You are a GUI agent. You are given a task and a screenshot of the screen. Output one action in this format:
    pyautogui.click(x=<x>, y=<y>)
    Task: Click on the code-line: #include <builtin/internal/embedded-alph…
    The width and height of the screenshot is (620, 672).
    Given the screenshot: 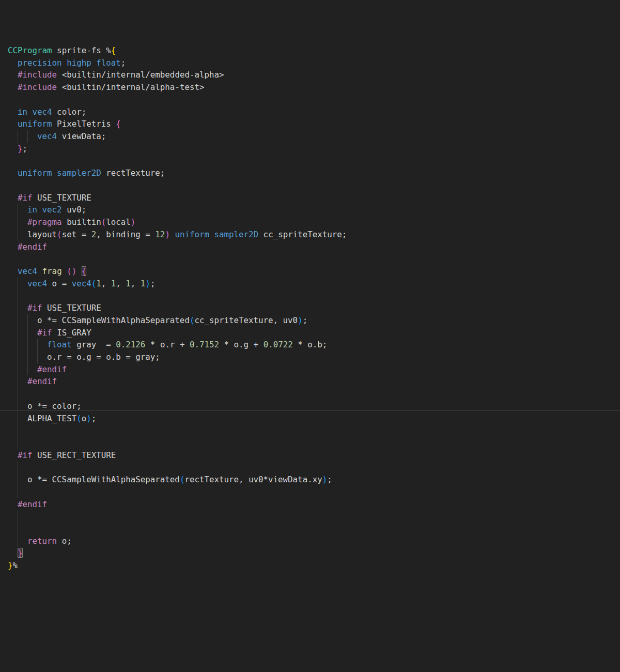 What is the action you would take?
    pyautogui.click(x=314, y=75)
    